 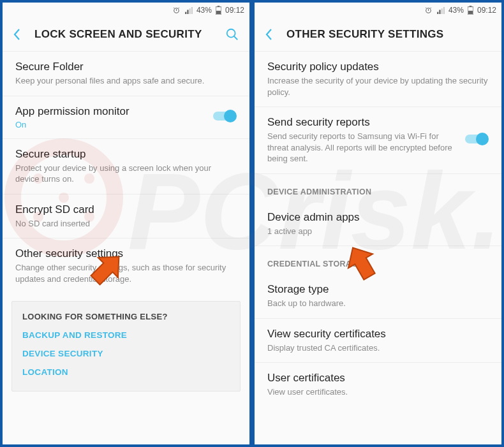 I want to click on item-title: App permission monitor, so click(x=126, y=112).